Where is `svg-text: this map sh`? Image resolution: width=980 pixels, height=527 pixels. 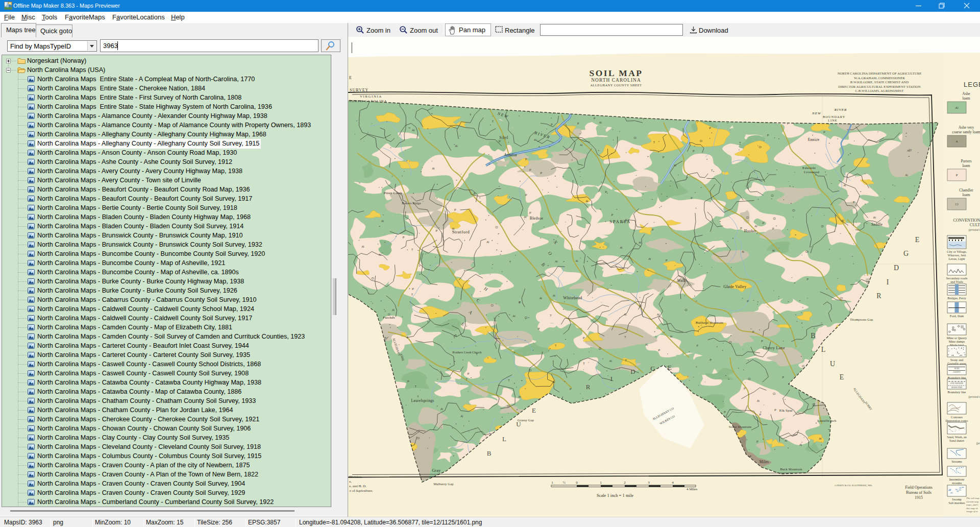 svg-text: this map sh is located at coordinates (972, 509).